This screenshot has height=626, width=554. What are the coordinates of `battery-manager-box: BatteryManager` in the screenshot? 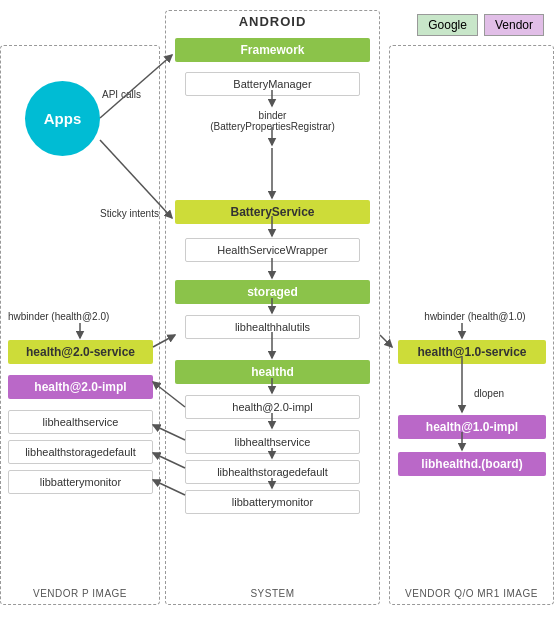 It's located at (272, 84).